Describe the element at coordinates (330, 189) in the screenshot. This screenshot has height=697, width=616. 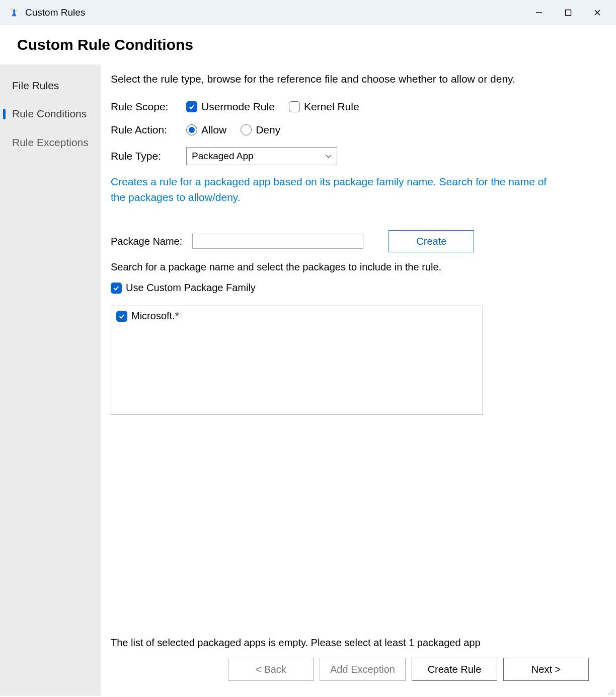
I see `rule-type-help: Creates a rule for a packaged app based …` at that location.